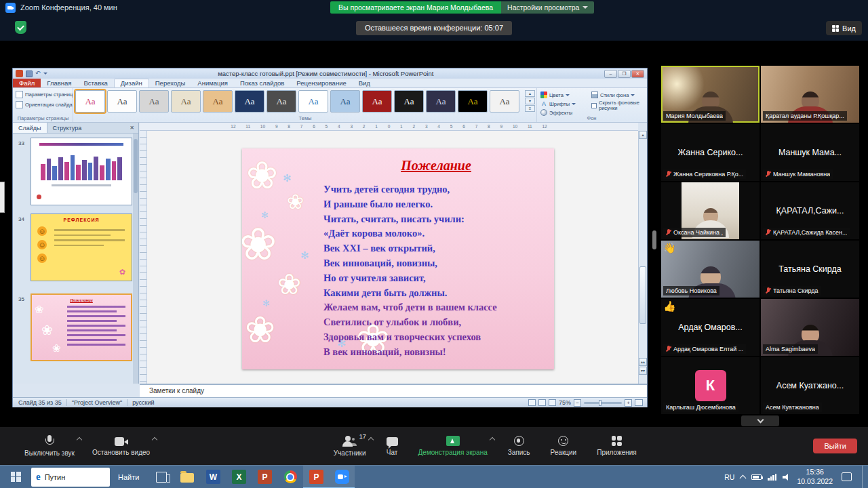 Image resolution: width=868 pixels, height=488 pixels. What do you see at coordinates (542, 403) in the screenshot?
I see `sorter-view-icon` at bounding box center [542, 403].